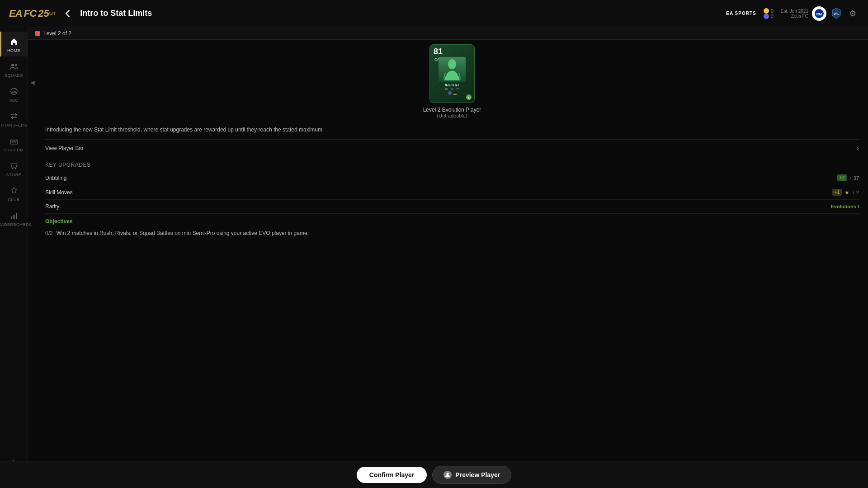 Image resolution: width=868 pixels, height=488 pixels. I want to click on card-stat-1: 86, so click(447, 89).